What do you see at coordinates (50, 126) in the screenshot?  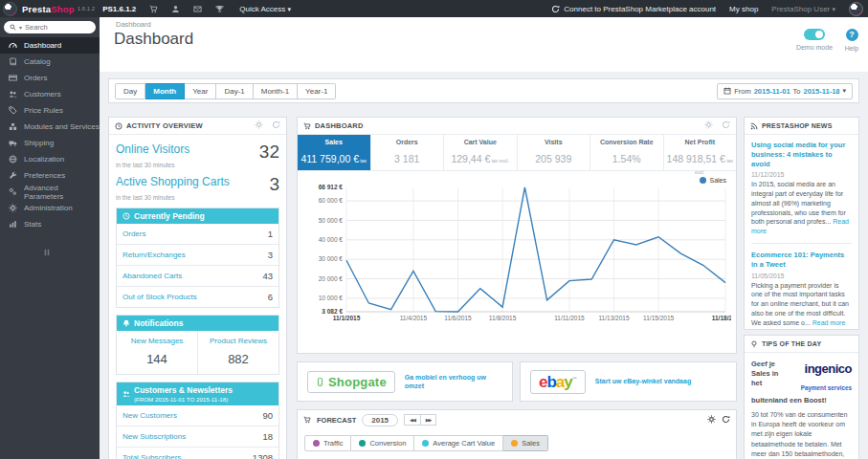 I see `sidebar-item-modules-and-services: Modules and Services` at bounding box center [50, 126].